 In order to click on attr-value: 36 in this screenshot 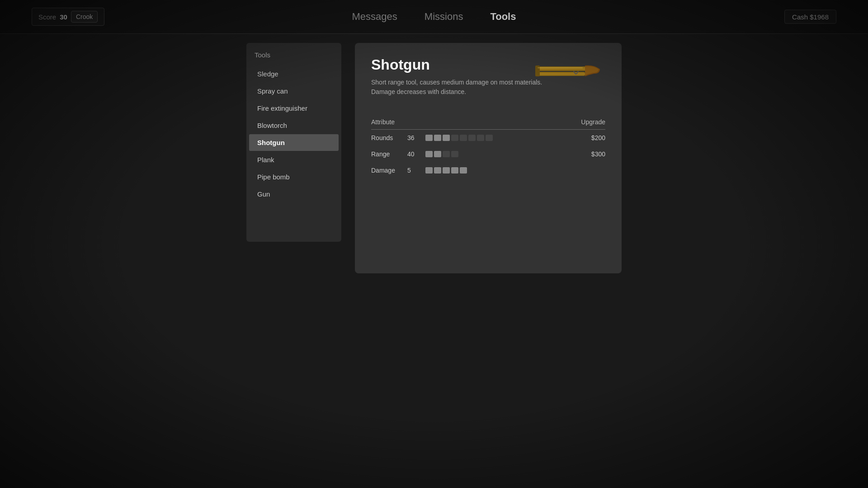, I will do `click(416, 138)`.